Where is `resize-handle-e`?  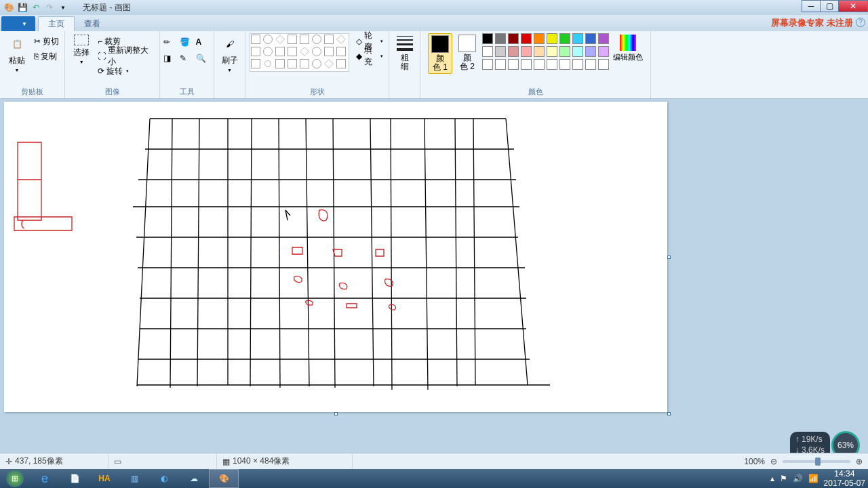
resize-handle-e is located at coordinates (669, 258).